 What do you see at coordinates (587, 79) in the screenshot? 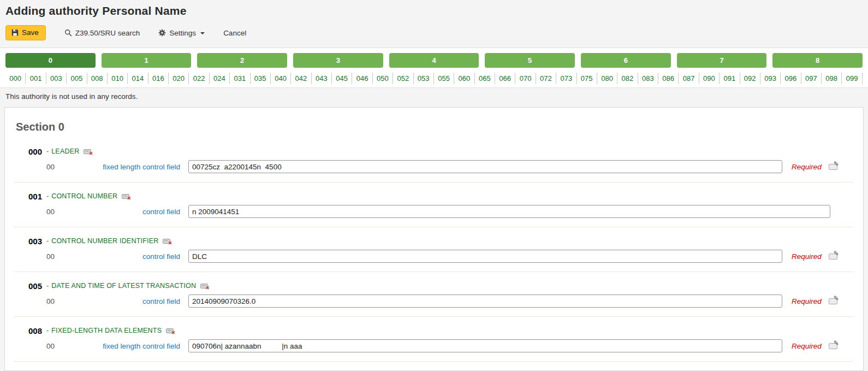
I see `tag-link-075: 075` at bounding box center [587, 79].